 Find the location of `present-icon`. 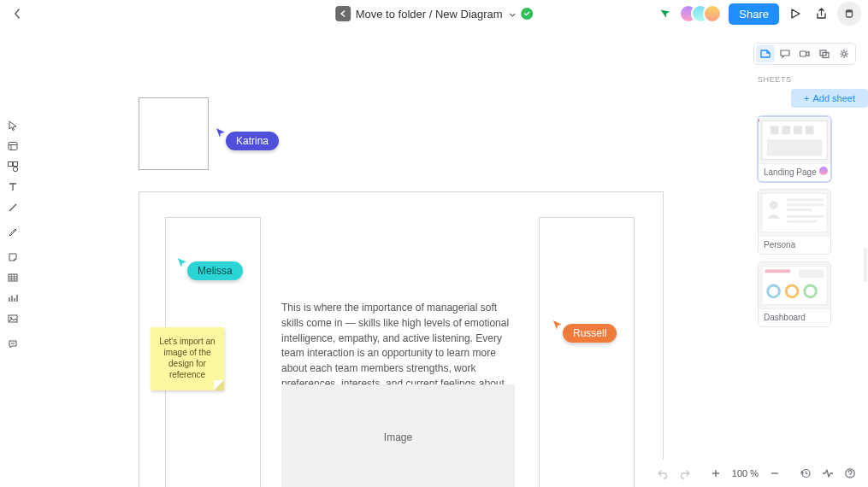

present-icon is located at coordinates (795, 14).